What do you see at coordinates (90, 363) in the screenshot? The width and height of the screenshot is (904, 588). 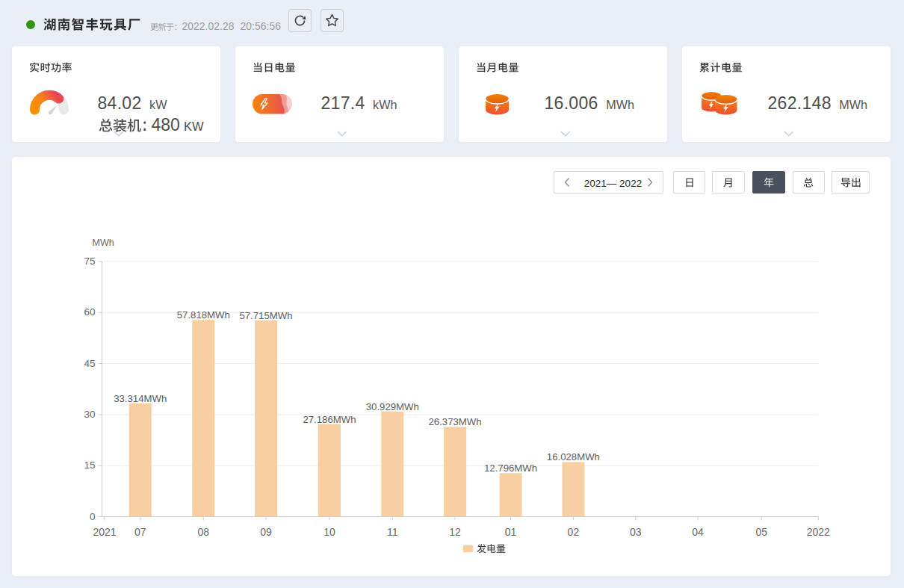 I see `svg-text: 45` at bounding box center [90, 363].